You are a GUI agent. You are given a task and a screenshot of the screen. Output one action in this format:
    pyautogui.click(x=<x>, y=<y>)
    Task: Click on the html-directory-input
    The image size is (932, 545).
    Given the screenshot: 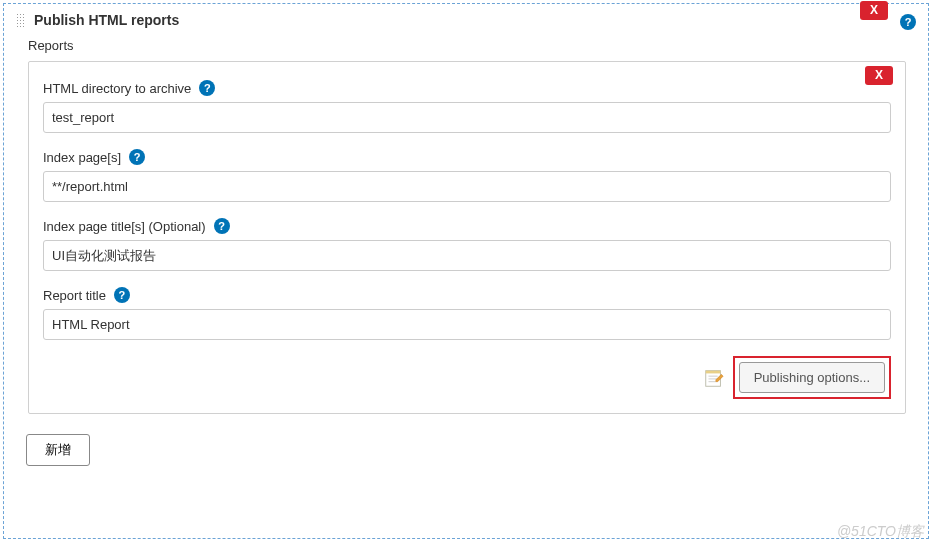 What is the action you would take?
    pyautogui.click(x=467, y=118)
    